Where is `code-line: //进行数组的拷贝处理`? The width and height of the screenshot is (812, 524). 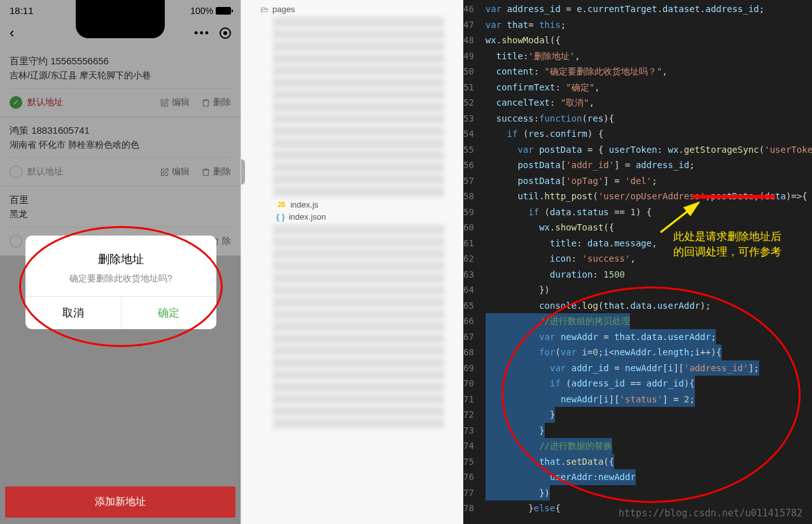 code-line: //进行数组的拷贝处理 is located at coordinates (648, 321).